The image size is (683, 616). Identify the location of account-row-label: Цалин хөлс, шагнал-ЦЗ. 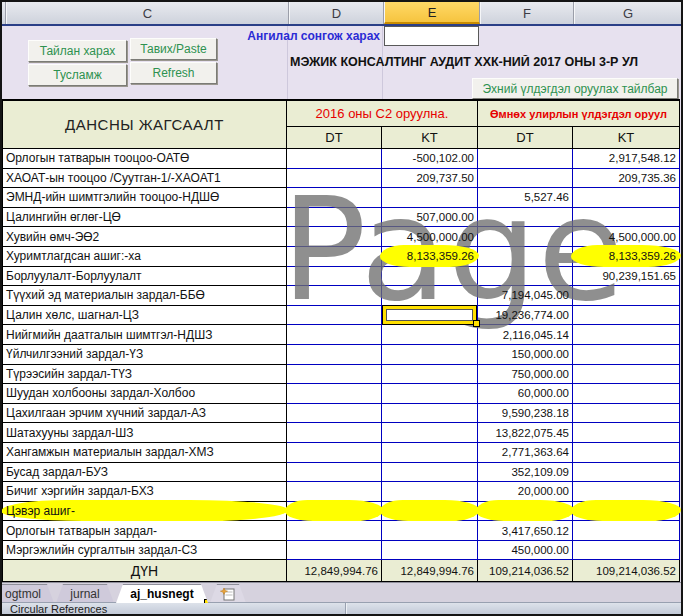
(145, 316).